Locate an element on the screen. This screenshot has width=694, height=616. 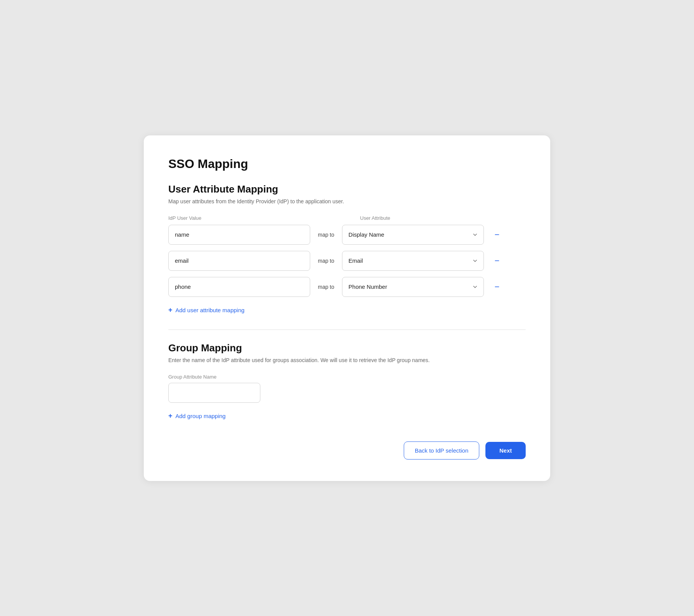
group-plus-icon: + is located at coordinates (170, 416).